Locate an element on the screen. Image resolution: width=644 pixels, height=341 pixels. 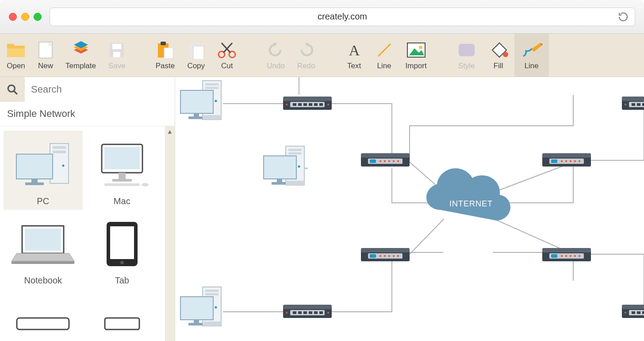
address-bar: creately.com is located at coordinates (342, 17).